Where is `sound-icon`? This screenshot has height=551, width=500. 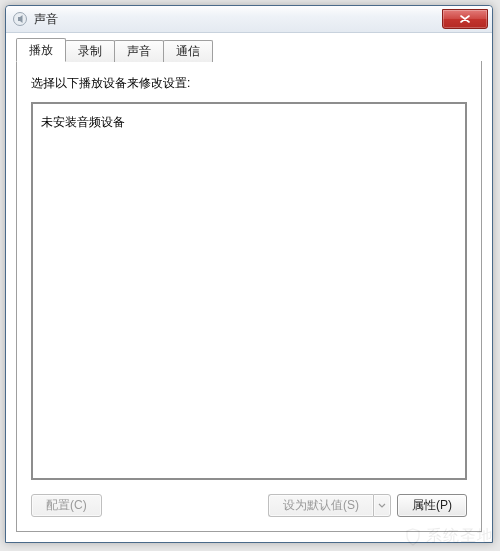 sound-icon is located at coordinates (20, 19).